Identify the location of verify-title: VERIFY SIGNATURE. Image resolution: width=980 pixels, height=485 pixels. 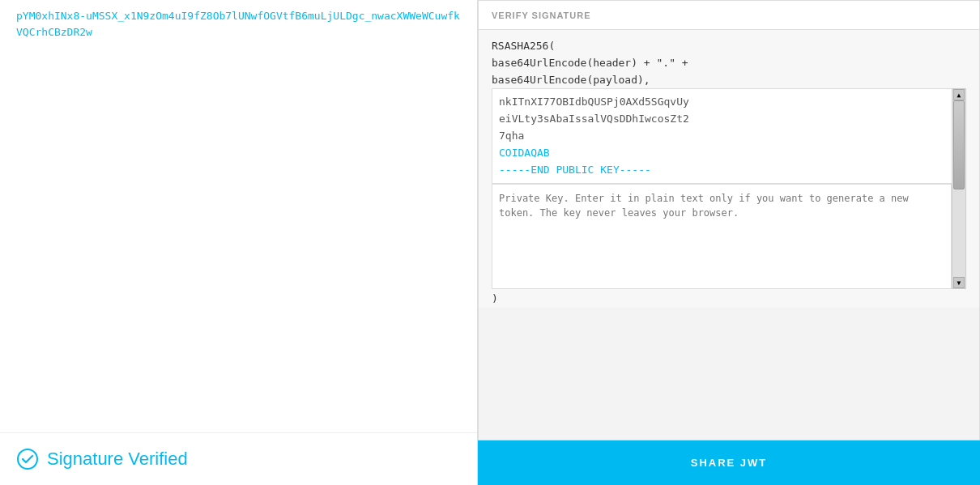
(541, 15).